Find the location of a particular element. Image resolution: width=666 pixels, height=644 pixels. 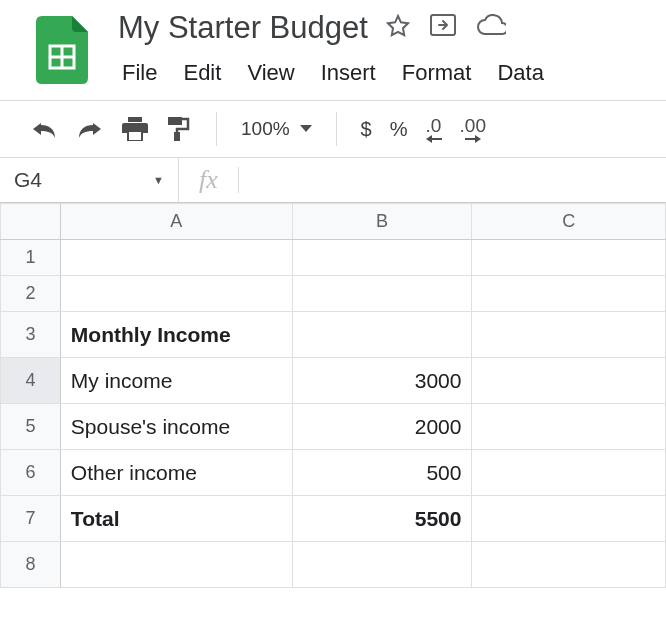

undo-icon is located at coordinates (44, 129).